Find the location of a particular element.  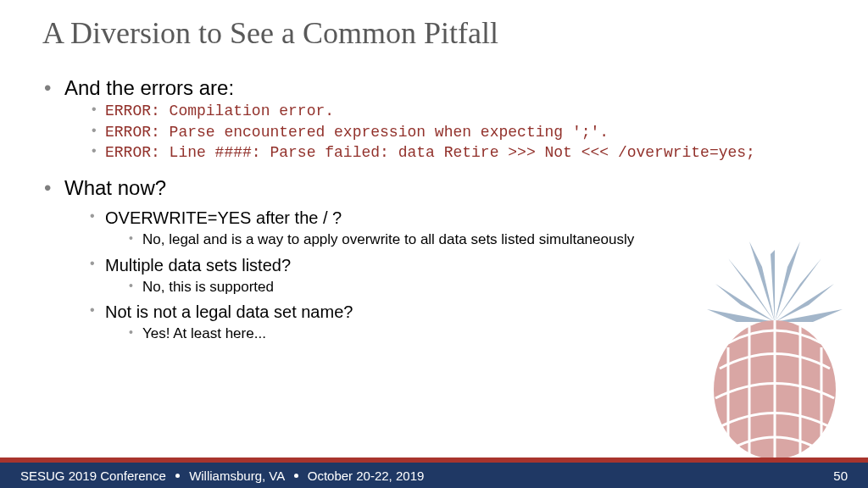

bullet-label: And the errors are: is located at coordinates (149, 88).